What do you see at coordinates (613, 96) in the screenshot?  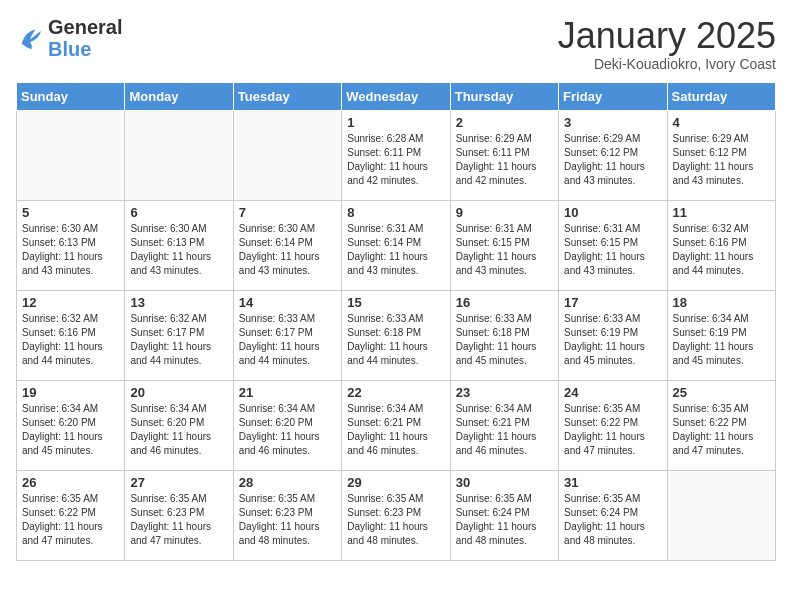 I see `weekday-header-friday: Friday` at bounding box center [613, 96].